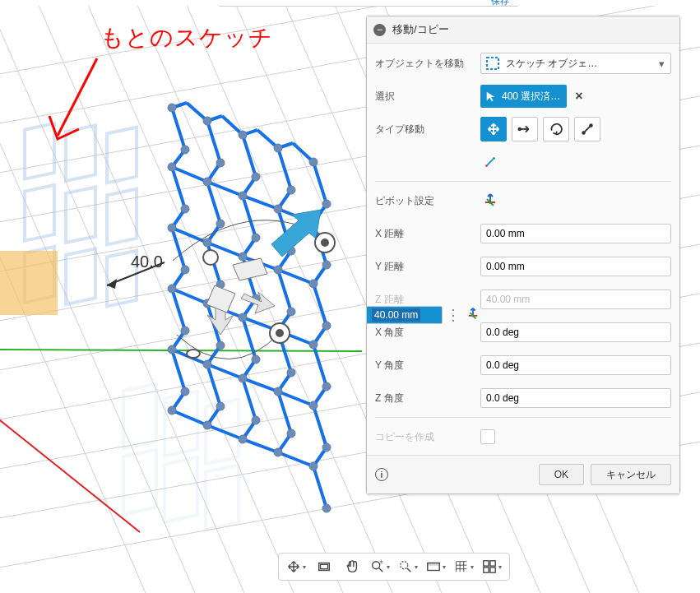 The image size is (700, 593). What do you see at coordinates (352, 567) in the screenshot?
I see `pan-tool` at bounding box center [352, 567].